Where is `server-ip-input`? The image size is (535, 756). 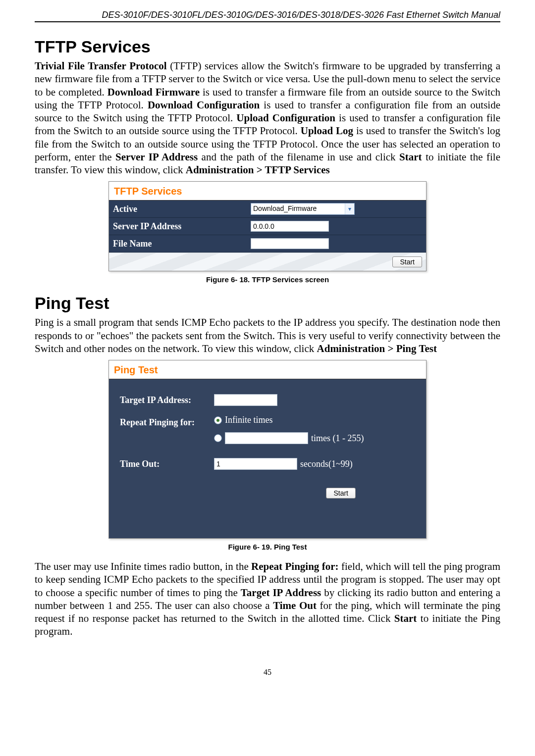
server-ip-input is located at coordinates (290, 226).